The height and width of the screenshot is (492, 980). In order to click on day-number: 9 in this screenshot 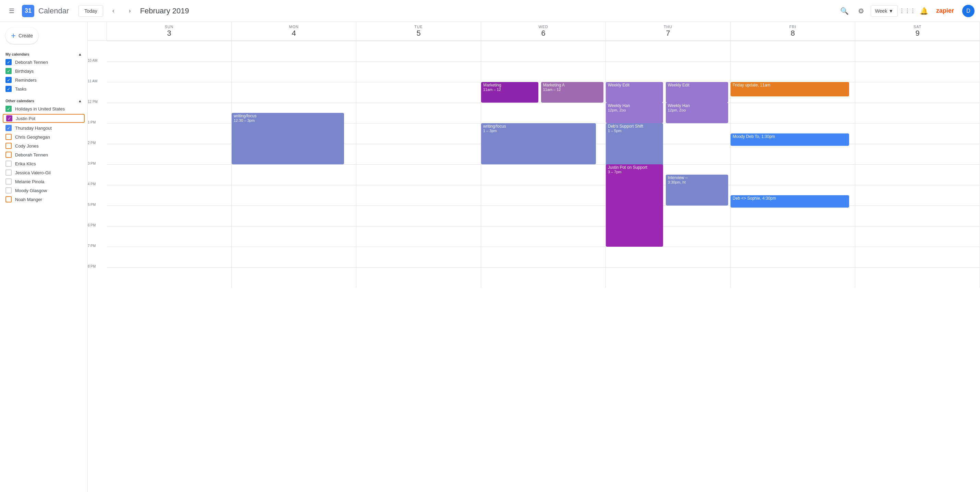, I will do `click(918, 34)`.